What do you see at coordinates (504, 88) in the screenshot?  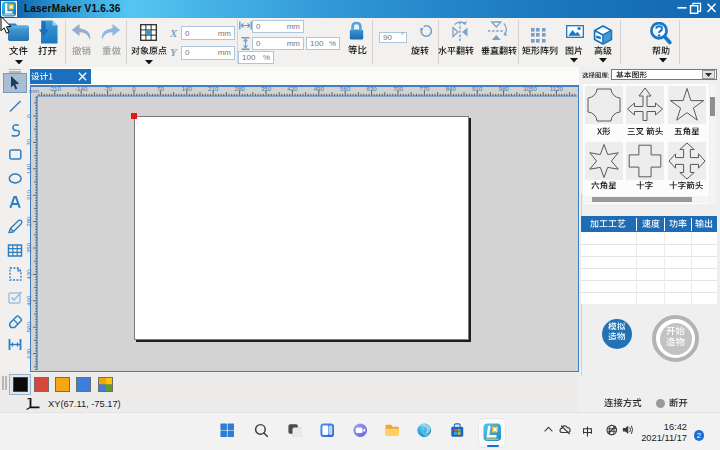 I see `svg-text: 980` at bounding box center [504, 88].